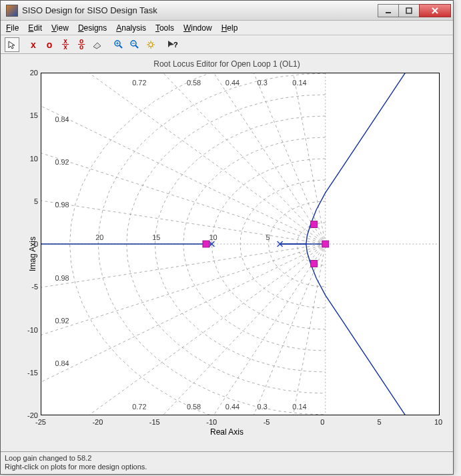 Image resolution: width=461 pixels, height=476 pixels. I want to click on svg-text: 15, so click(156, 237).